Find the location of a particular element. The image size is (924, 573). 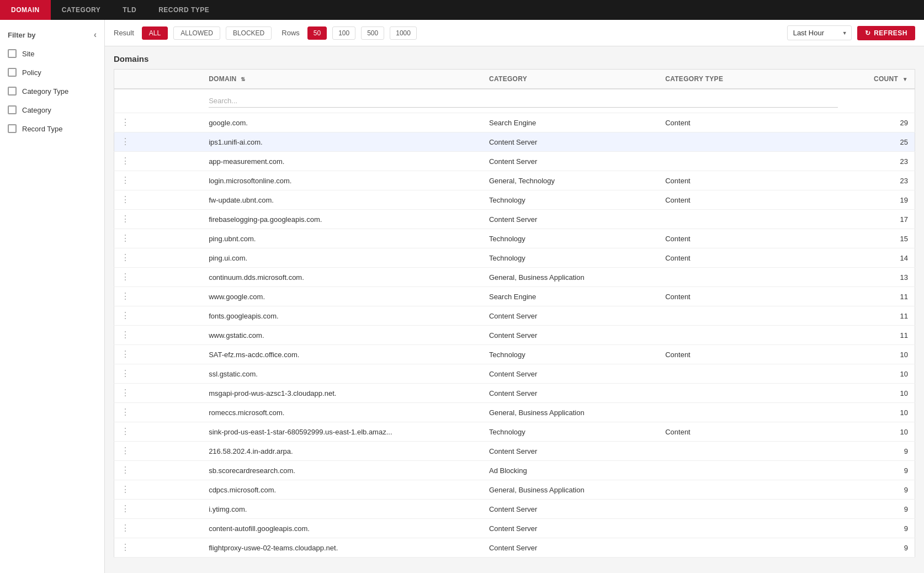

rows-btn-50: 50 is located at coordinates (317, 33).